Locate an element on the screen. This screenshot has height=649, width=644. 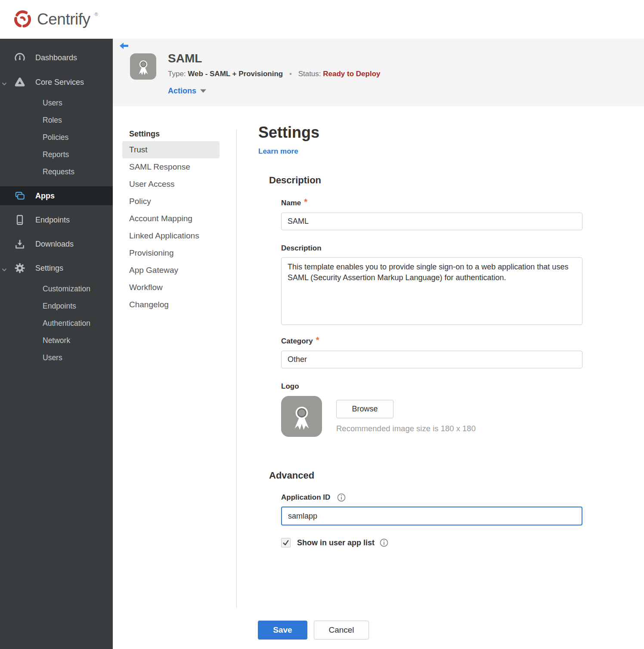
sidebar-item-label: Settings is located at coordinates (49, 269).